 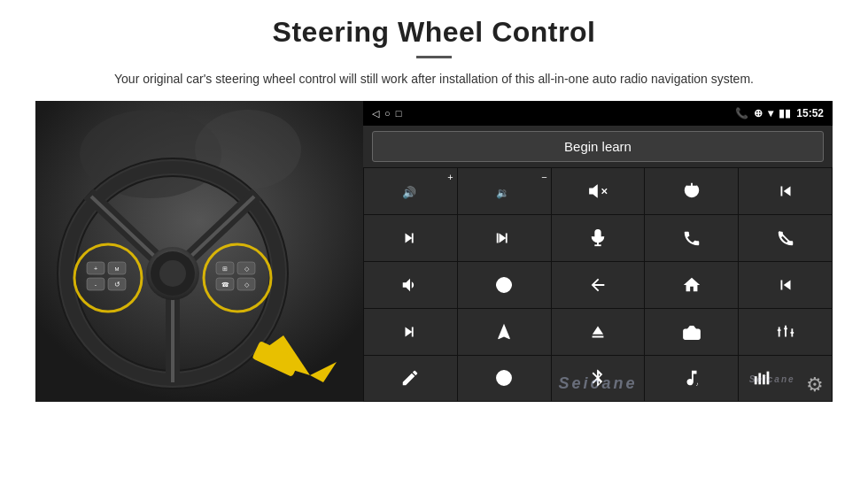 What do you see at coordinates (505, 191) in the screenshot?
I see `vol-down-button: 🔉 −` at bounding box center [505, 191].